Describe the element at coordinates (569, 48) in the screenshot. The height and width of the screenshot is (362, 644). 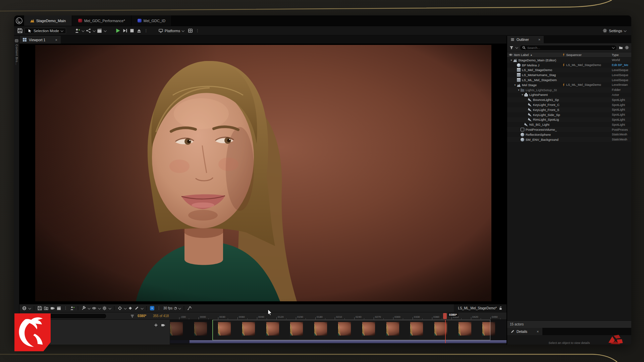
I see `outliner-search-input` at that location.